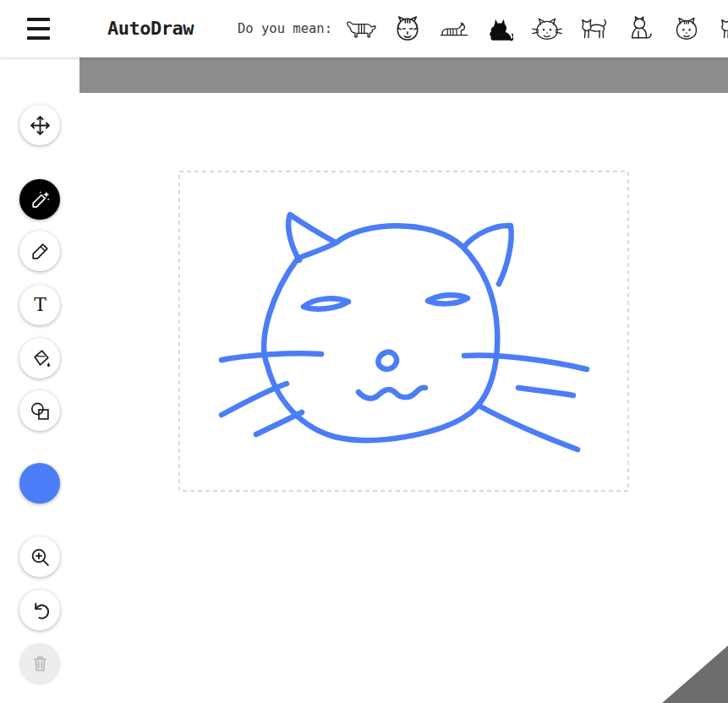  Describe the element at coordinates (41, 411) in the screenshot. I see `shapes-icon` at that location.